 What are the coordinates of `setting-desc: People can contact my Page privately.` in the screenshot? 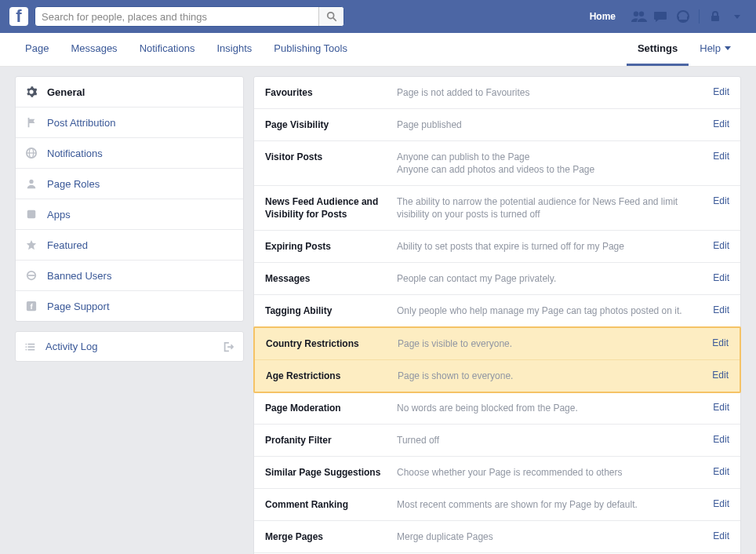 It's located at (551, 279).